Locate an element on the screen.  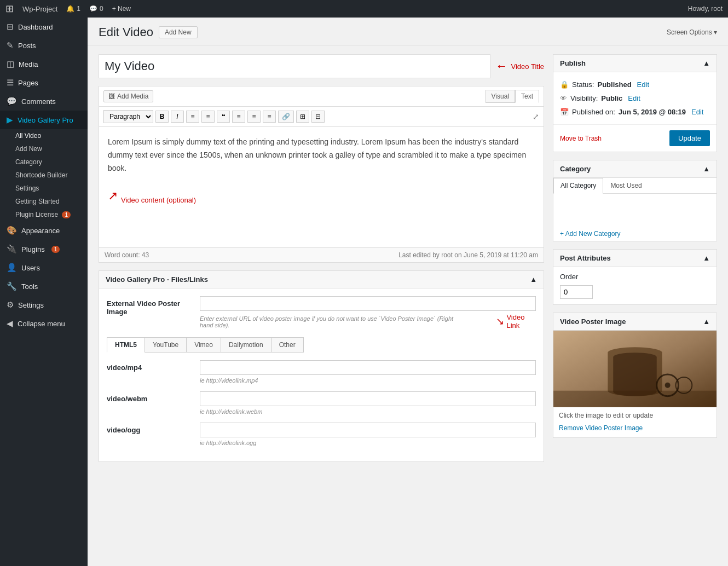
sidebar-item-video-gallery-pro: ▶ Video Gallery Pro is located at coordinates (44, 120).